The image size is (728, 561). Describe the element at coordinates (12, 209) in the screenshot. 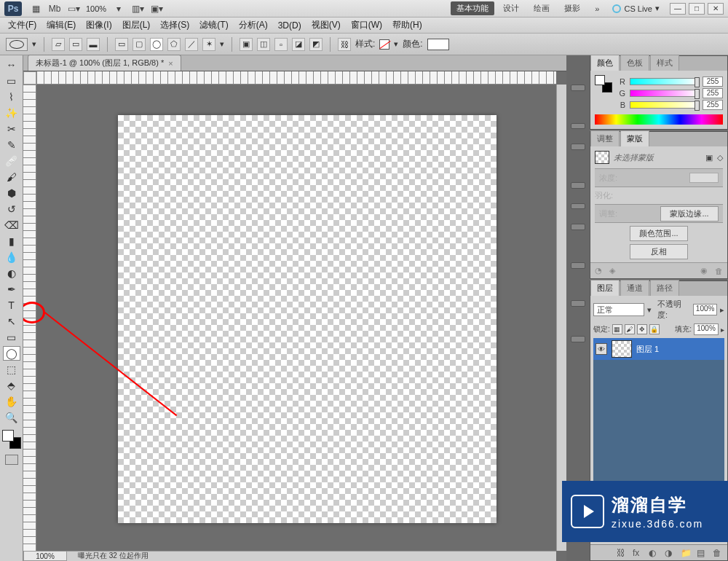

I see `history-brush-tool: ↺` at that location.